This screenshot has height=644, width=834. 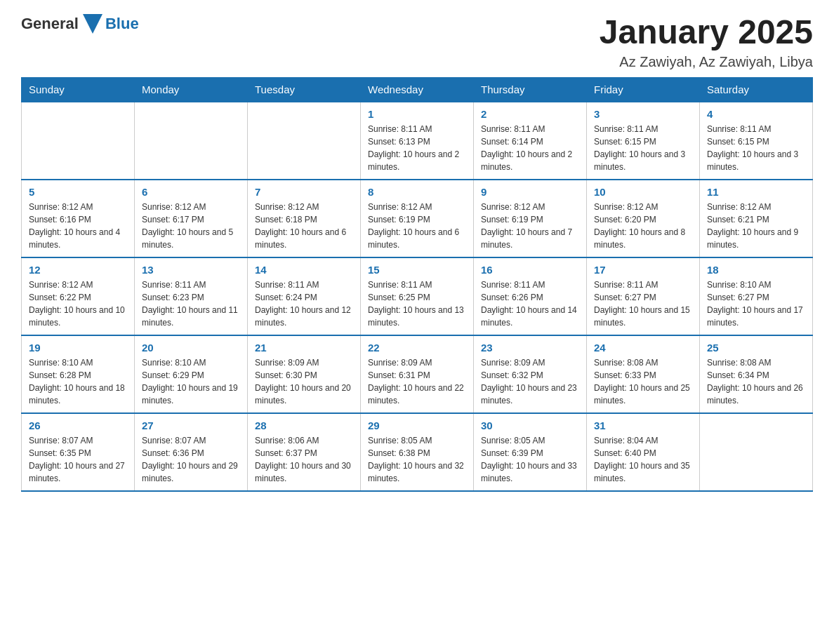 What do you see at coordinates (305, 452) in the screenshot?
I see `calendar-cell: 28Sunrise: 8:06 AMSunset: 6:37 PMDayligh…` at bounding box center [305, 452].